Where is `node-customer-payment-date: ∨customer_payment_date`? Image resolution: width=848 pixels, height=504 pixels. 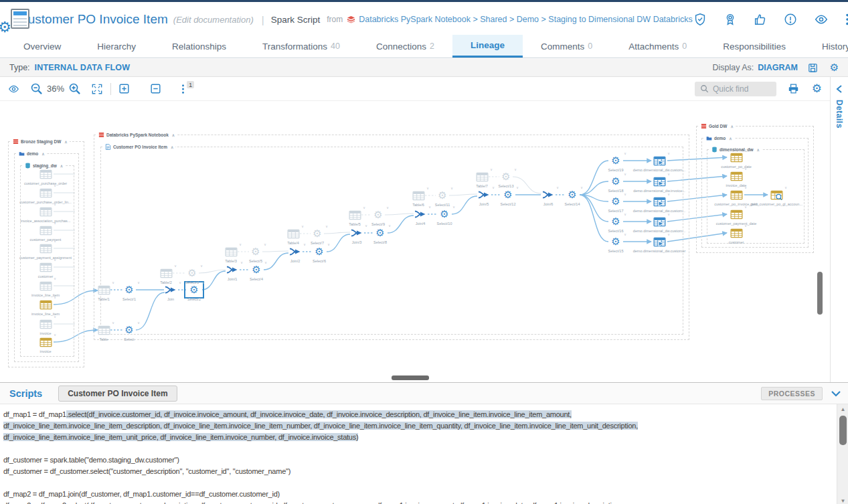 node-customer-payment-date: ∨customer_payment_date is located at coordinates (736, 214).